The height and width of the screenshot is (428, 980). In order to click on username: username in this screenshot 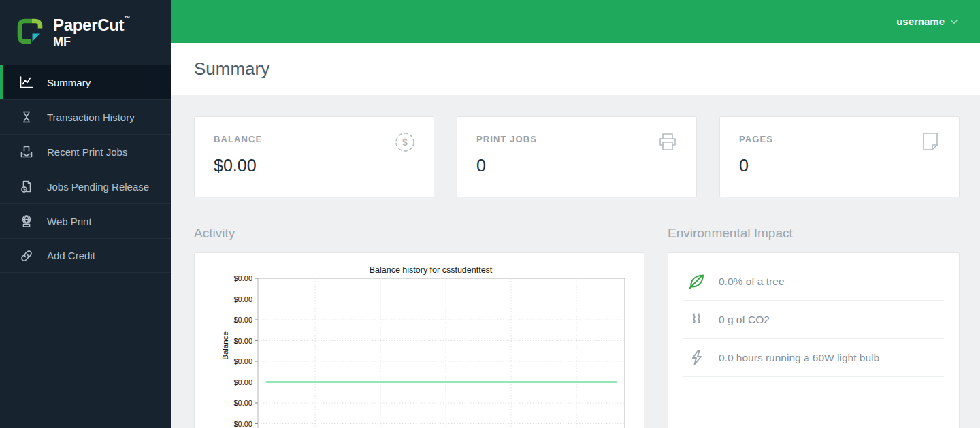, I will do `click(920, 22)`.